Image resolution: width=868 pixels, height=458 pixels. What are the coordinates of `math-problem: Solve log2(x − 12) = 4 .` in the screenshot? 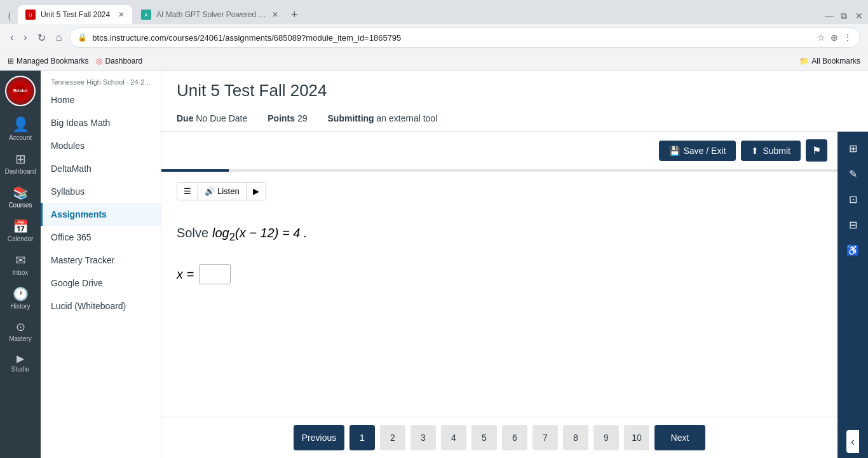 It's located at (499, 235).